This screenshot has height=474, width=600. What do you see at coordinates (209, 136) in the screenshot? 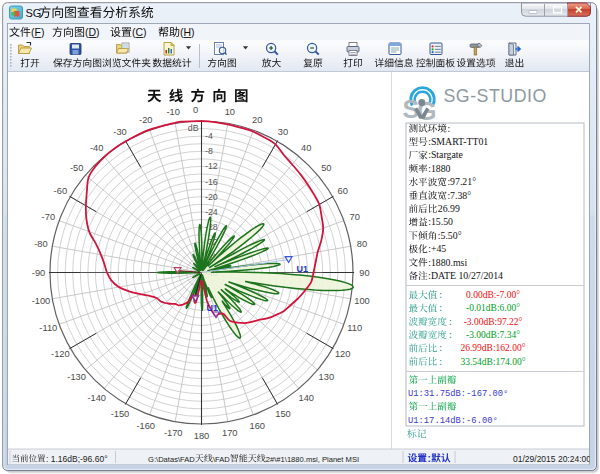
I see `svg-text: -4` at bounding box center [209, 136].